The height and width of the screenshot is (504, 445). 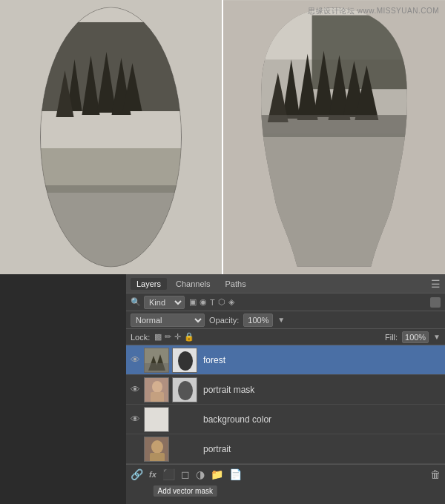 What do you see at coordinates (156, 449) in the screenshot?
I see `layer-thumb-portrait` at bounding box center [156, 449].